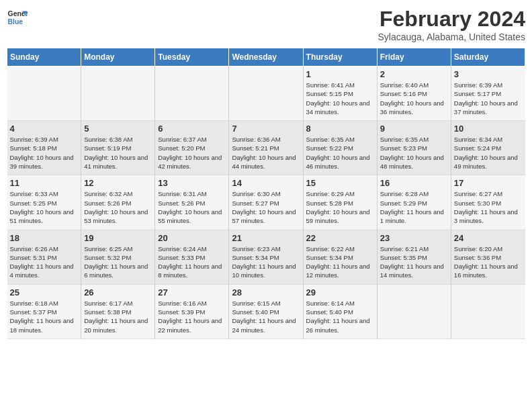  Describe the element at coordinates (44, 293) in the screenshot. I see `day-number: 25` at that location.